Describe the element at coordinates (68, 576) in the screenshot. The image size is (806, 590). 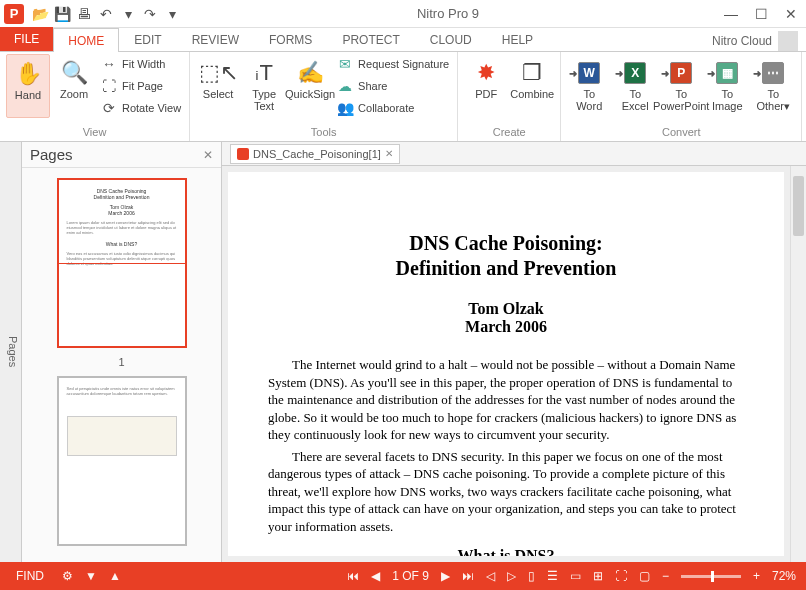
I see `settings-gear-icon: ⚙` at that location.